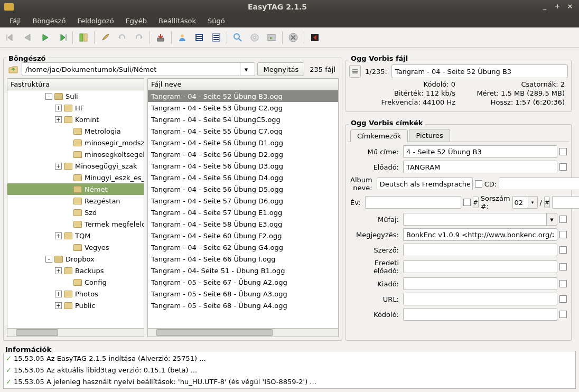 The height and width of the screenshot is (392, 579). I want to click on file-item: Tangram - 04 - Seite 55 Übung C7.ogg, so click(243, 131).